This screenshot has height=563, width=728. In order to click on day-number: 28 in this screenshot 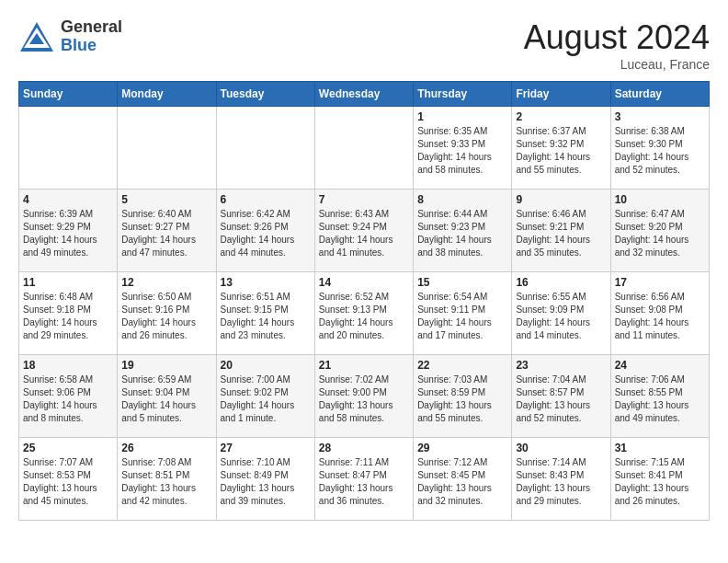, I will do `click(364, 448)`.